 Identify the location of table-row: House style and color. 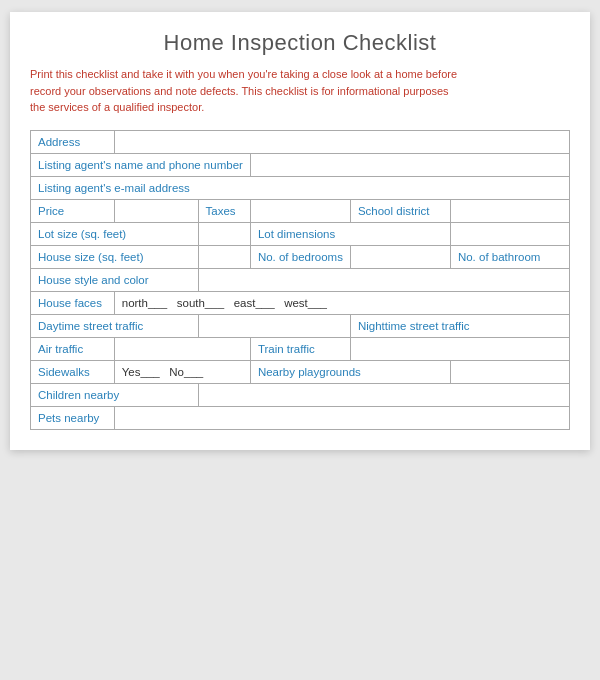
(300, 280).